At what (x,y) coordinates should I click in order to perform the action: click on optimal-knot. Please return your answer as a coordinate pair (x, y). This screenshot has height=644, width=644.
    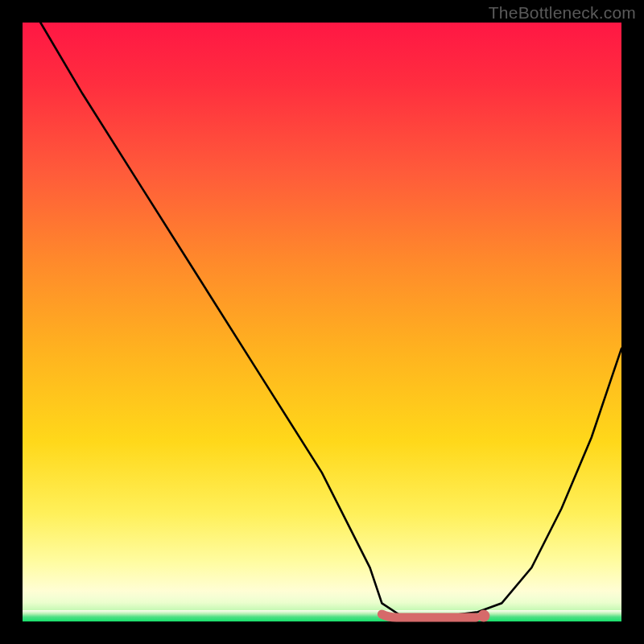
    Looking at the image, I should click on (483, 617).